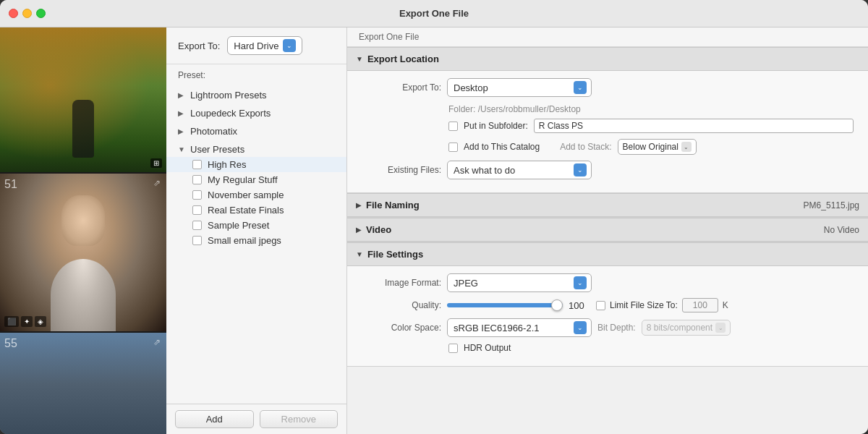  What do you see at coordinates (197, 240) in the screenshot?
I see `preset-checkbox-smallemail` at bounding box center [197, 240].